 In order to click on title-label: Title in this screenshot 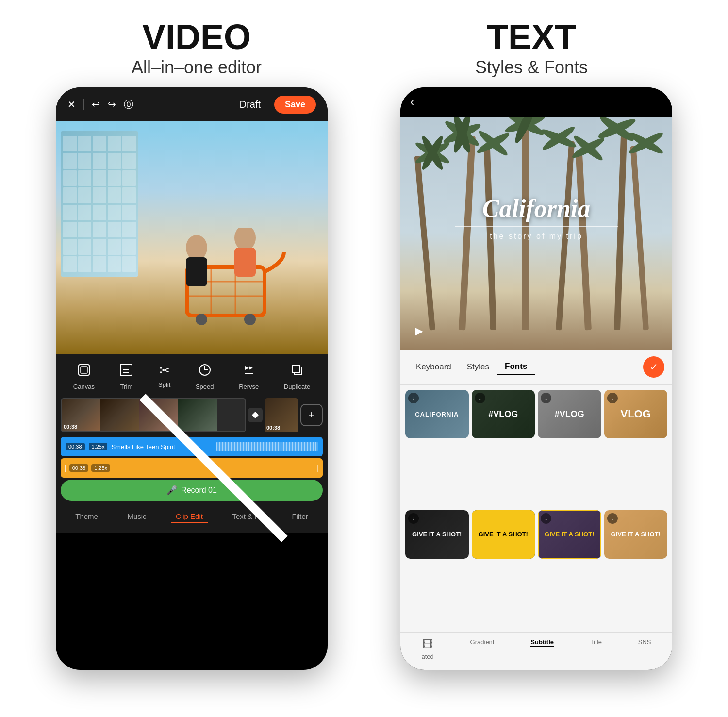, I will do `click(596, 642)`.